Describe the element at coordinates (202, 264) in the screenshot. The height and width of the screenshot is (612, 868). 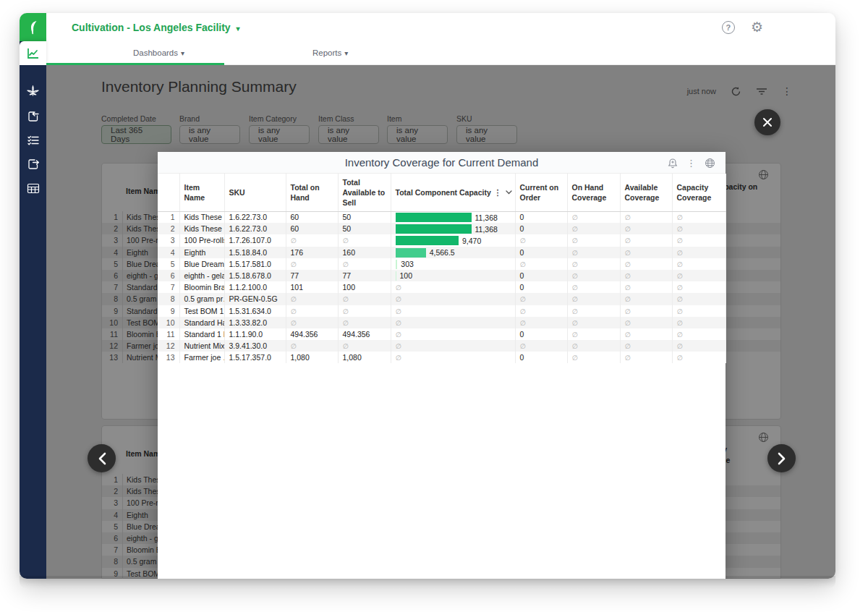
I see `table-cell: Blue Dream …` at that location.